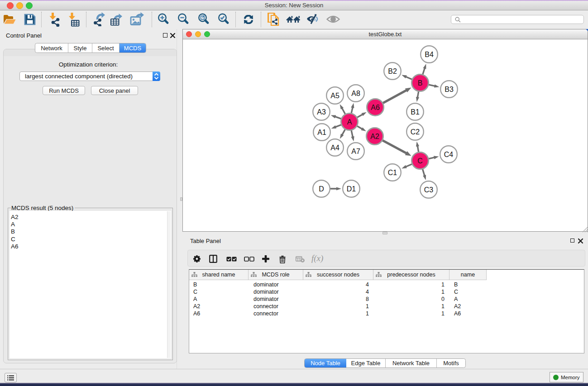 The height and width of the screenshot is (386, 588). Describe the element at coordinates (416, 132) in the screenshot. I see `svg-text: C2` at that location.